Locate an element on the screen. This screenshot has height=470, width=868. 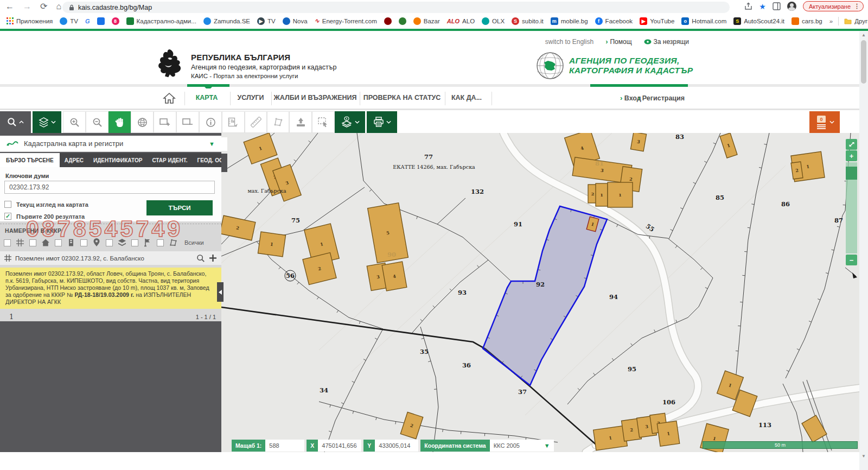
back-icon: ← is located at coordinates (10, 7).